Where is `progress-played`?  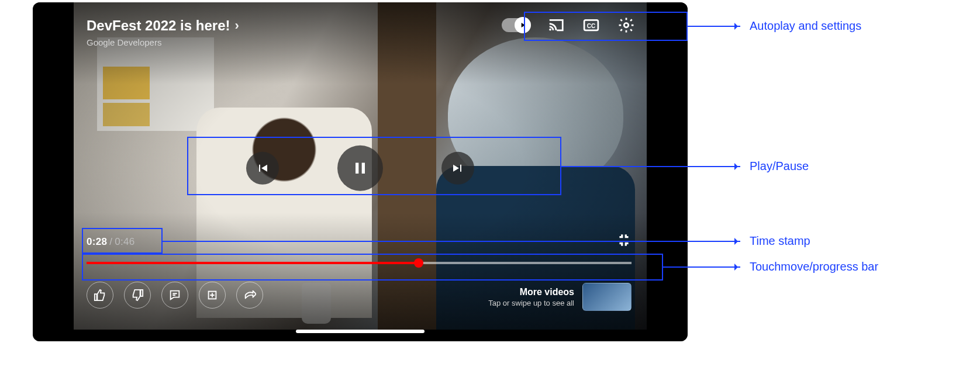
progress-played is located at coordinates (253, 263).